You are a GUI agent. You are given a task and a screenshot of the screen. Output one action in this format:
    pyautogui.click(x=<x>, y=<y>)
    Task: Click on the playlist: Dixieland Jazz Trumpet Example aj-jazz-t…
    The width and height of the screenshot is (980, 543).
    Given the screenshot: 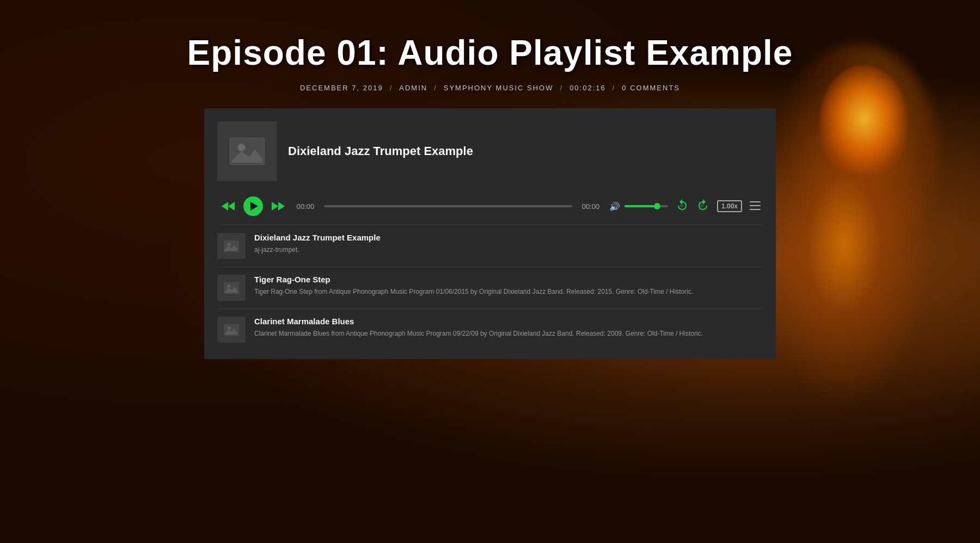 What is the action you would take?
    pyautogui.click(x=490, y=287)
    